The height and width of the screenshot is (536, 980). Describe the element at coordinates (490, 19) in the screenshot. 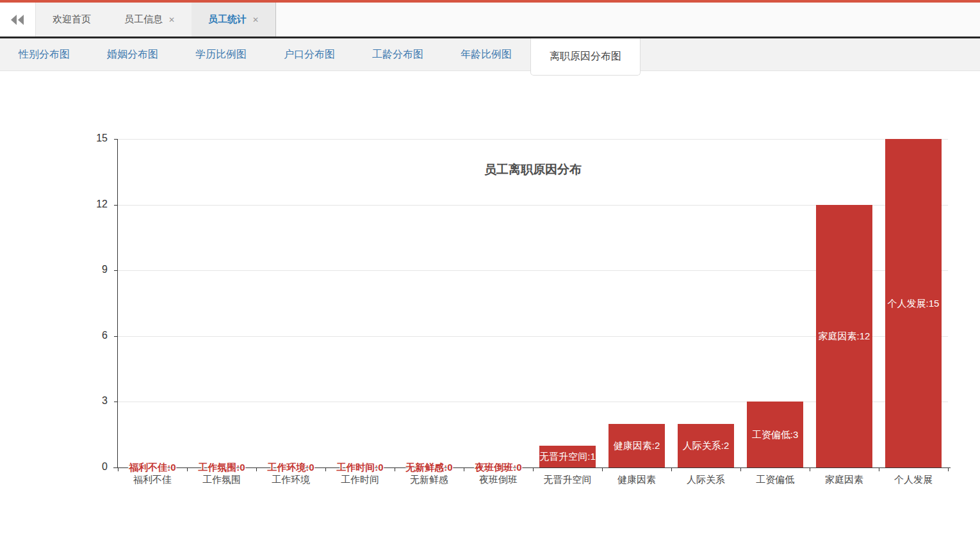

I see `window-tab-bar: 欢迎首页员工信息✕员工统计✕` at that location.